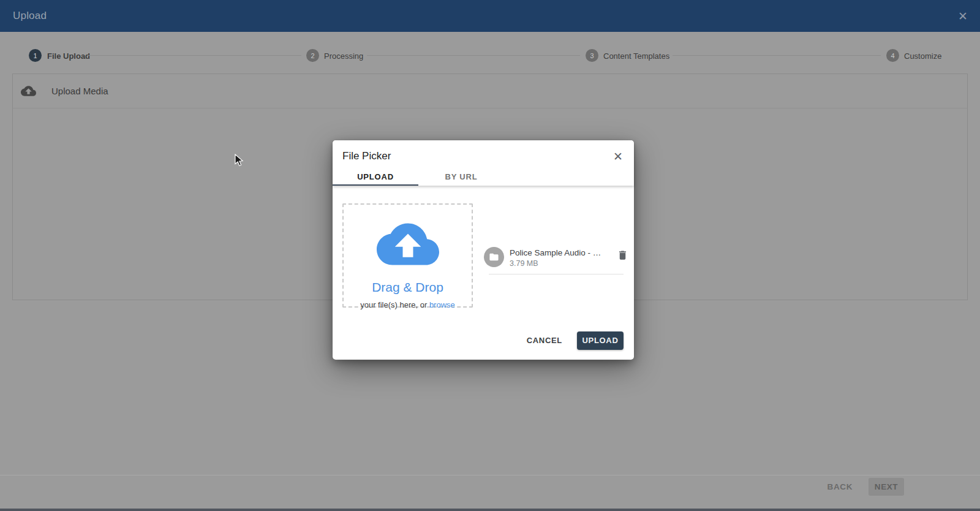 Image resolution: width=980 pixels, height=511 pixels. What do you see at coordinates (483, 250) in the screenshot?
I see `file-picker-dialog: File Picker ✕ UPLOAD BY URL Drag & Drop …` at bounding box center [483, 250].